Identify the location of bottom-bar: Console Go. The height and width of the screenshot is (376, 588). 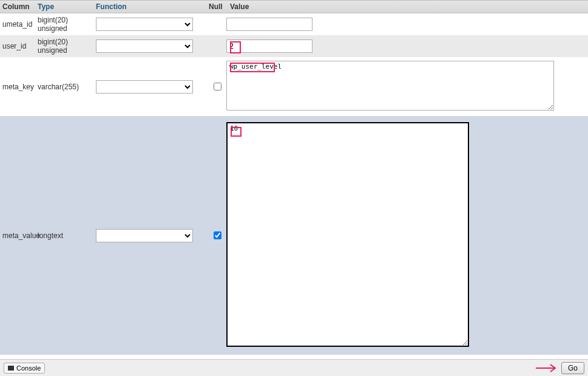
(294, 367).